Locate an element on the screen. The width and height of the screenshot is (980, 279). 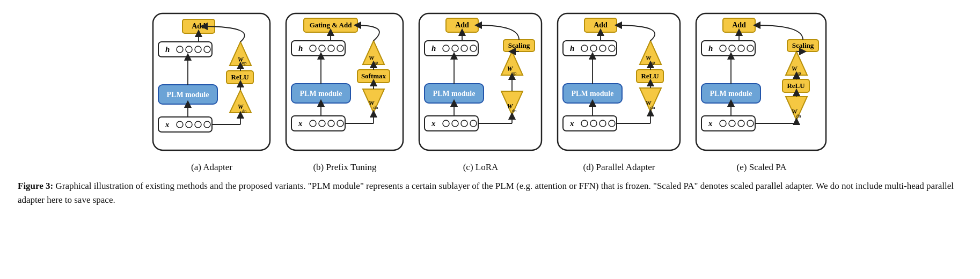
label-prefix: (b) Prefix Tuning is located at coordinates (345, 167).